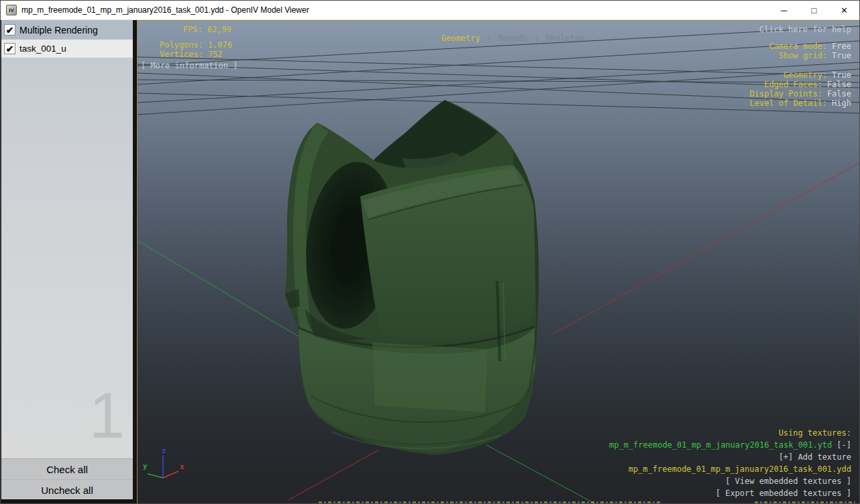 The width and height of the screenshot is (860, 504). Describe the element at coordinates (9, 48) in the screenshot. I see `checkbox-task-001-u: ✔` at that location.